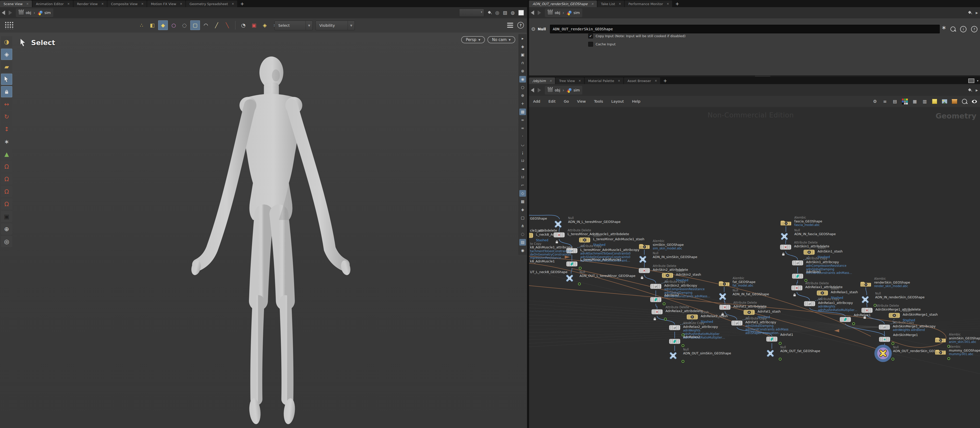 The width and height of the screenshot is (980, 428). What do you see at coordinates (523, 177) in the screenshot?
I see `prim-numbers-icon: 12` at bounding box center [523, 177].